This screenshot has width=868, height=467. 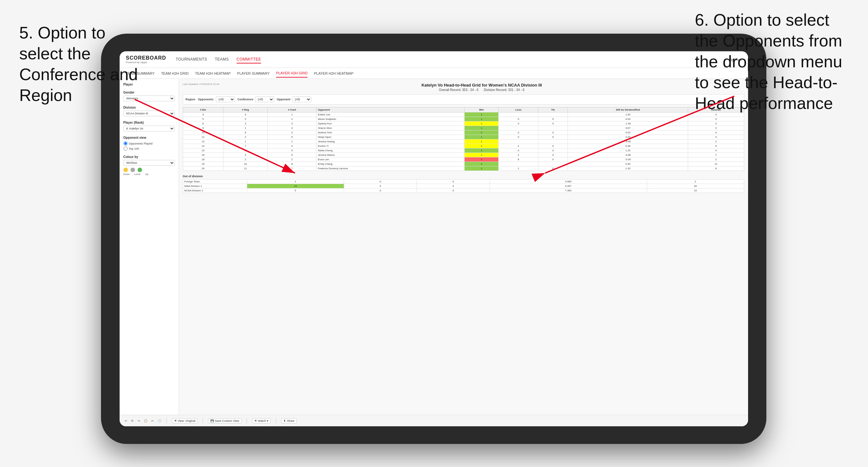 I want to click on cell-opponent: Eunice Yi, so click(x=391, y=146).